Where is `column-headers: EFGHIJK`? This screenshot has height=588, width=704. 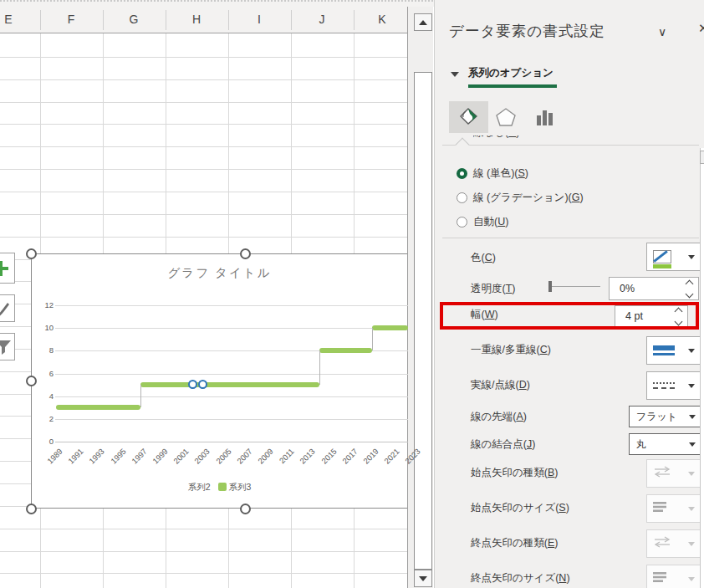 column-headers: EFGHIJK is located at coordinates (204, 20).